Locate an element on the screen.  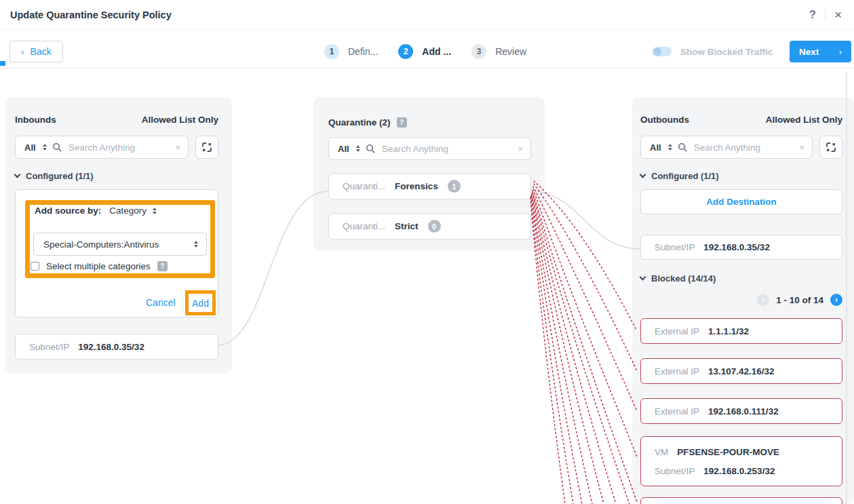
add-source-by-select: Category is located at coordinates (133, 210).